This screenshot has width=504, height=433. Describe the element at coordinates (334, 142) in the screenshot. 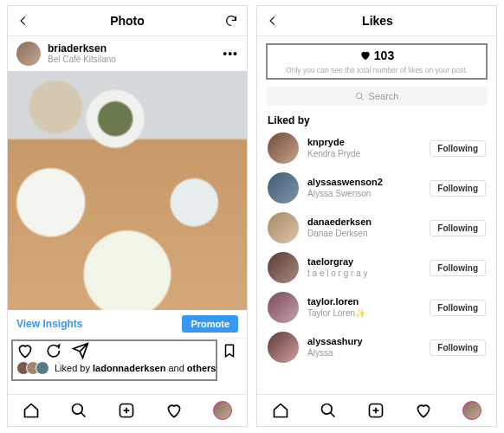

I see `liker-username: knpryde` at that location.